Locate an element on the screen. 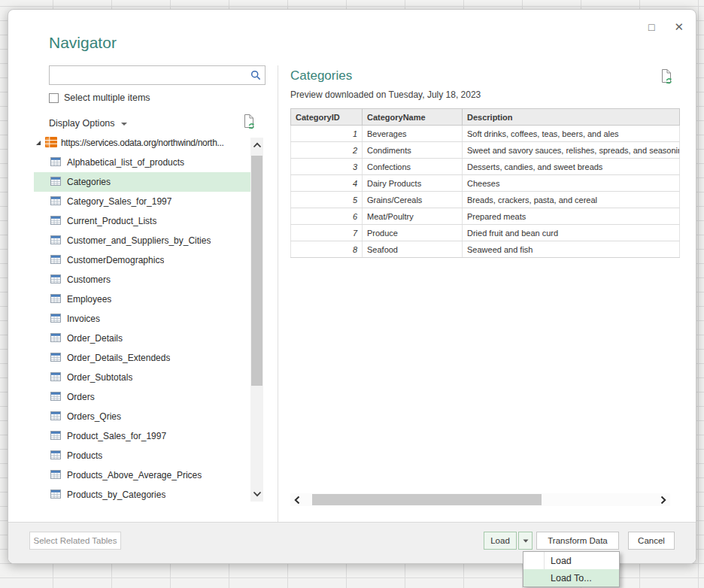  cell-category-name: Beverages is located at coordinates (412, 134).